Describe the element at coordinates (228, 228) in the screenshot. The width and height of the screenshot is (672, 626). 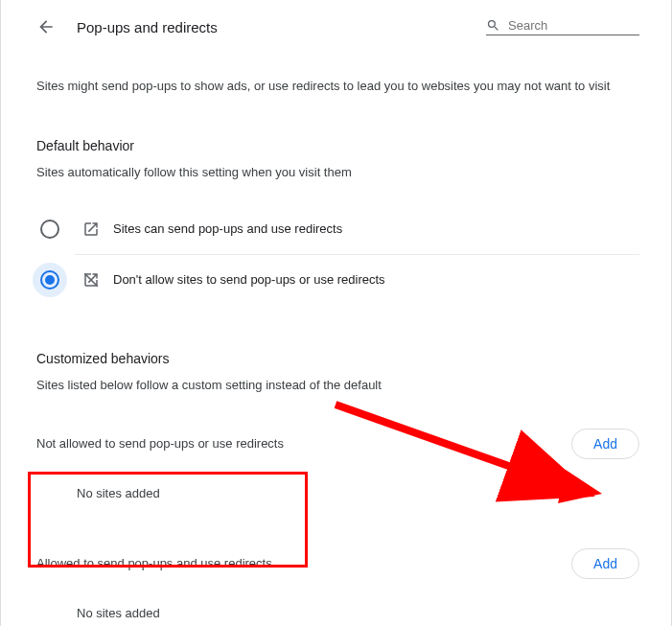
I see `radio-label: Sites can send pop-ups and use redirects` at that location.